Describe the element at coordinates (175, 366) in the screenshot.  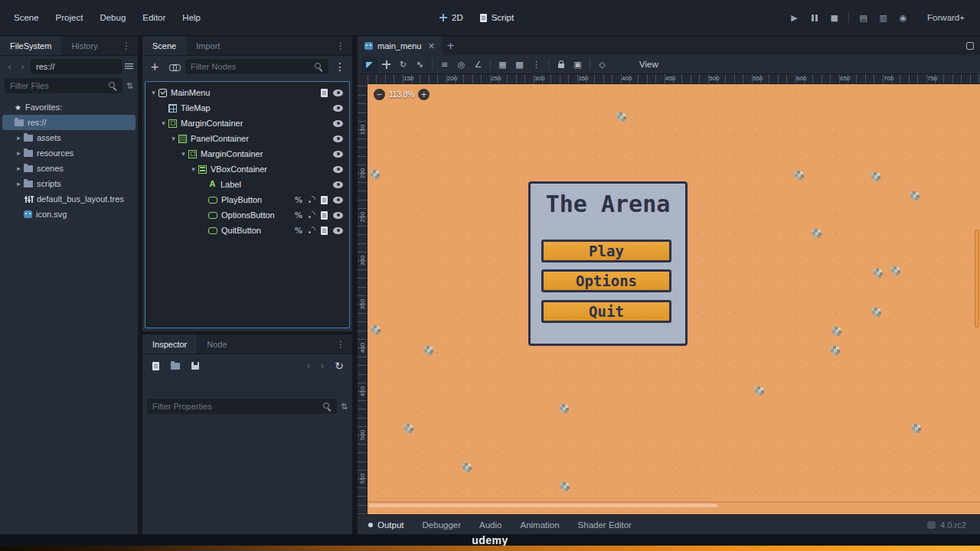
I see `load-resource-button` at that location.